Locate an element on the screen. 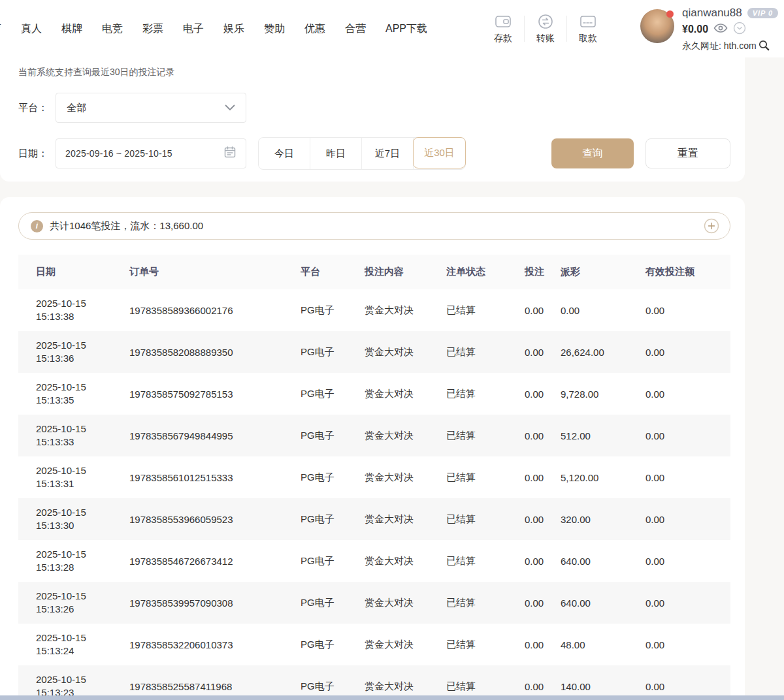  date-range-input: 2025-09-16 ~ 2025-10-15 is located at coordinates (151, 153).